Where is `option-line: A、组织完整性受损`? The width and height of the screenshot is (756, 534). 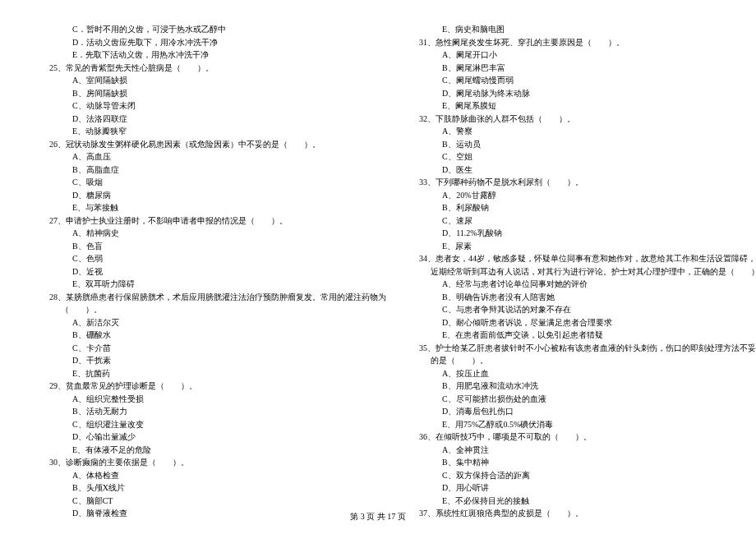
option-line: A、组织完整性受损 is located at coordinates (218, 399).